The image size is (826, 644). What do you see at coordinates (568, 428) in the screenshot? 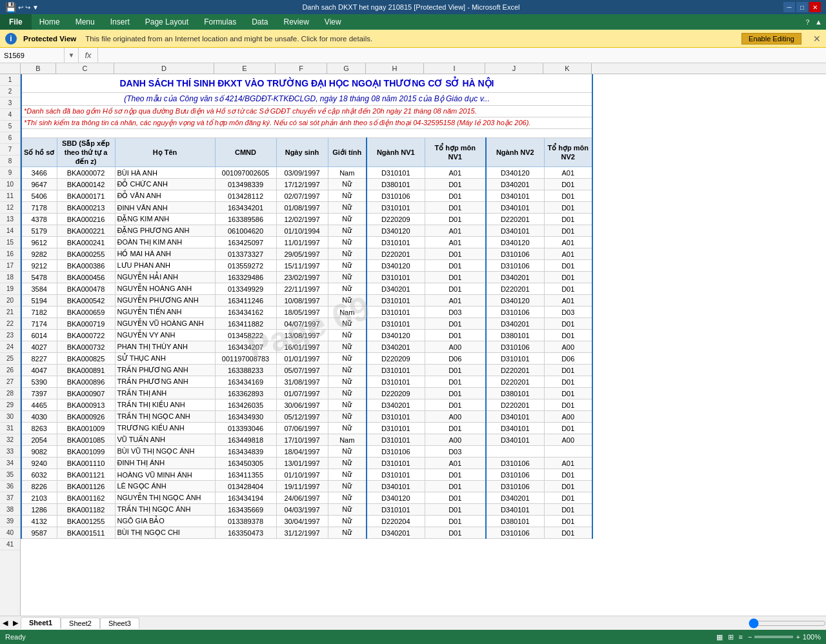
I see `cell-32-9: D01` at bounding box center [568, 428].